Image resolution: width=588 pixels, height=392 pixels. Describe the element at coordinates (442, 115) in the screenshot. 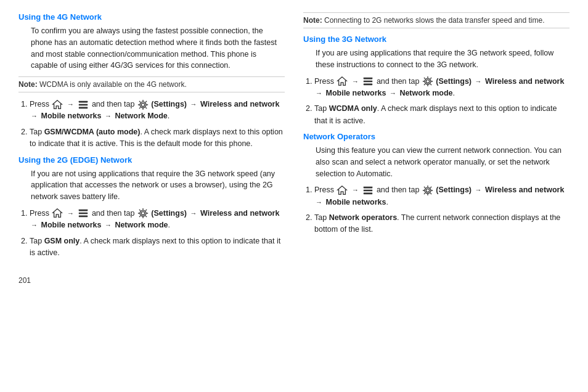

I see `step-3g-2: Tap WCDMA only. A check mark displays ne…` at that location.